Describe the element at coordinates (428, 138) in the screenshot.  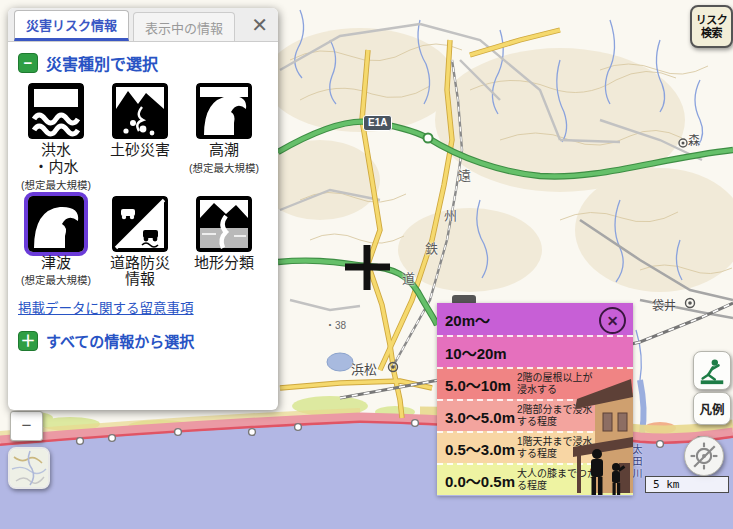
I see `interchange-icon` at that location.